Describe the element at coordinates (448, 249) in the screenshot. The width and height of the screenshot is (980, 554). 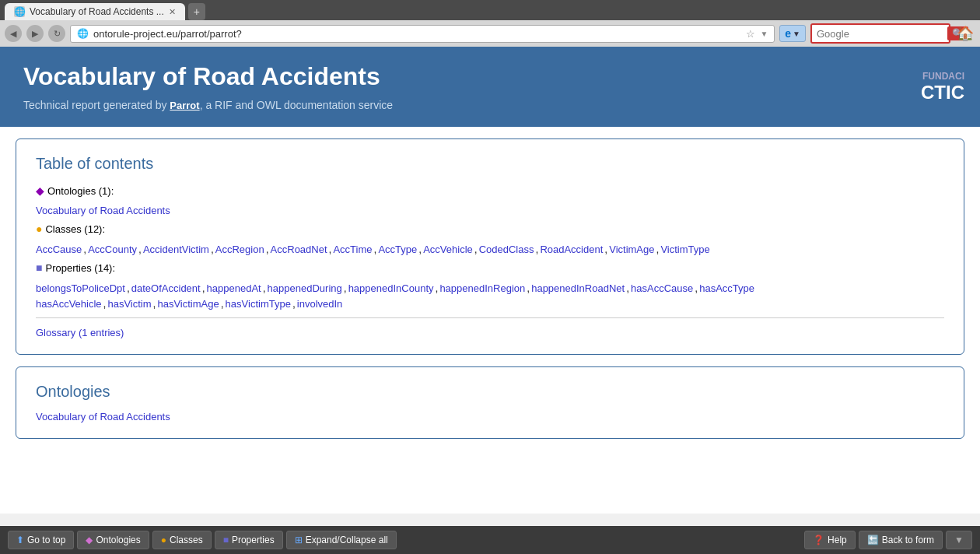
I see `class-link-accvehicle: AccVehicle` at that location.